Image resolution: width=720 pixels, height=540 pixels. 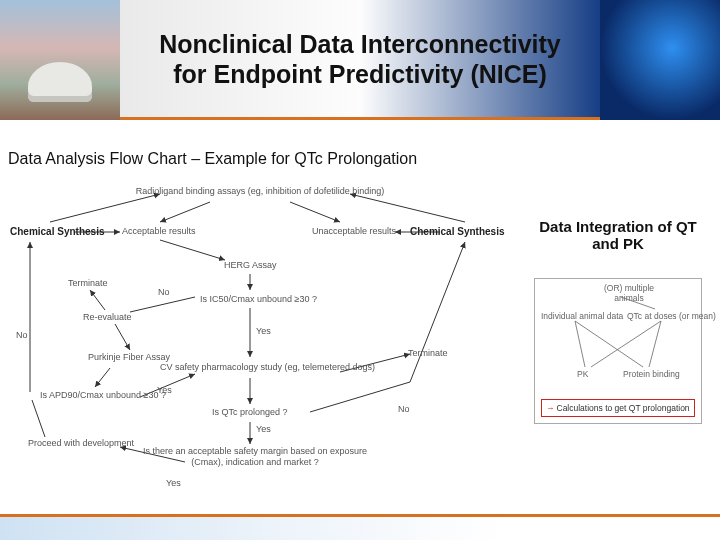 I want to click on node-yes-mid: Yes, so click(x=264, y=332).